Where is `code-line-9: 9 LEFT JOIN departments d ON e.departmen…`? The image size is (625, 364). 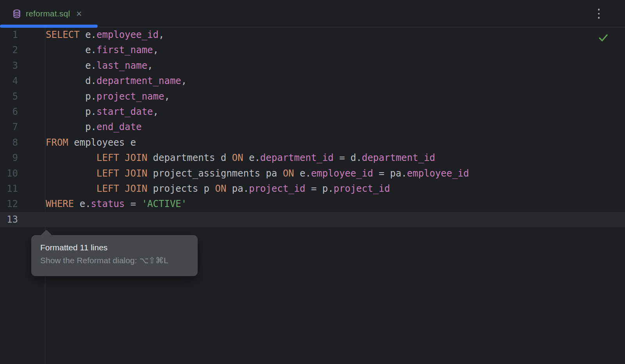 code-line-9: 9 LEFT JOIN departments d ON e.departmen… is located at coordinates (312, 158).